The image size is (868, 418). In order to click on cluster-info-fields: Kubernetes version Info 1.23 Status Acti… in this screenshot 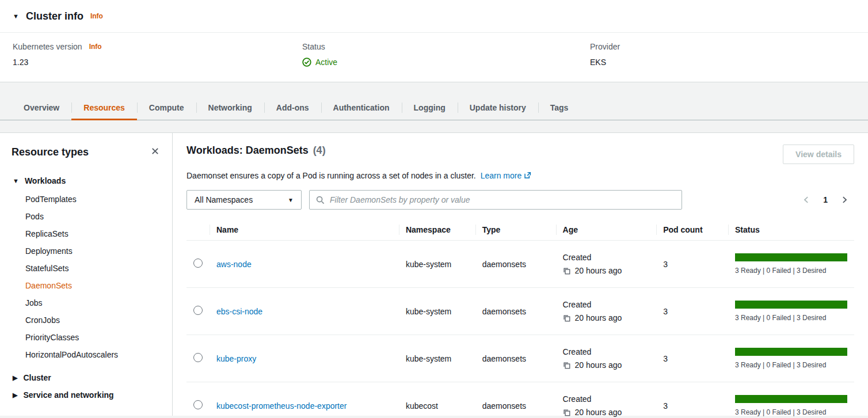, I will do `click(434, 58)`.